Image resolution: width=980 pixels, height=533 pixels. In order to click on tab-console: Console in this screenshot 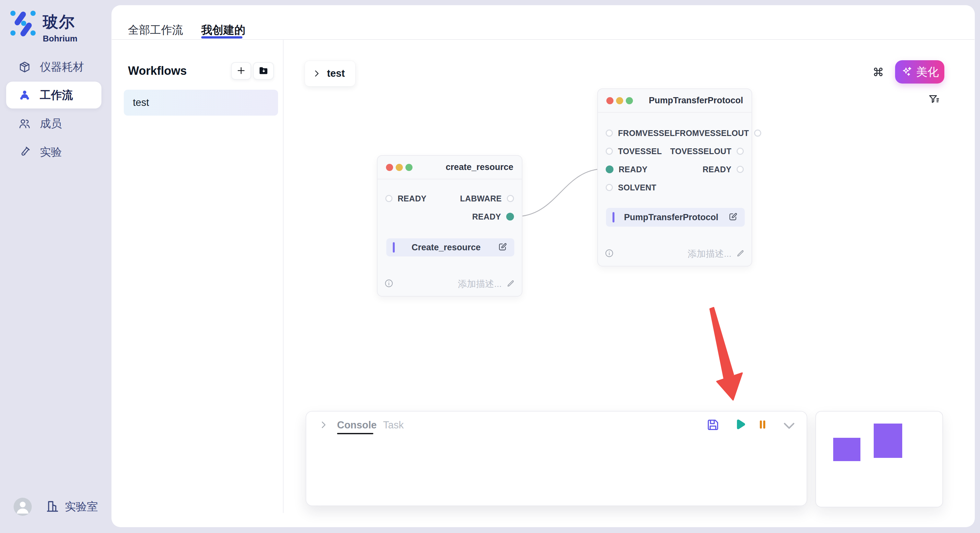, I will do `click(357, 425)`.